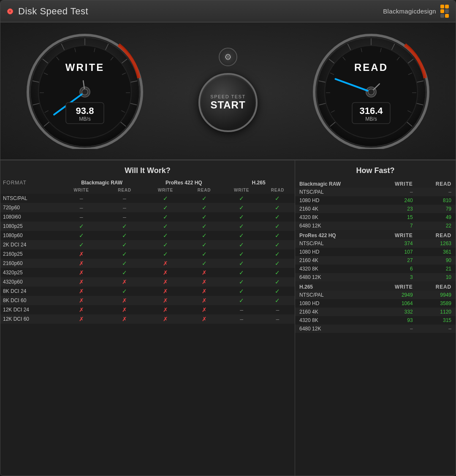  Describe the element at coordinates (396, 277) in the screenshot. I see `write-speed: 3` at that location.